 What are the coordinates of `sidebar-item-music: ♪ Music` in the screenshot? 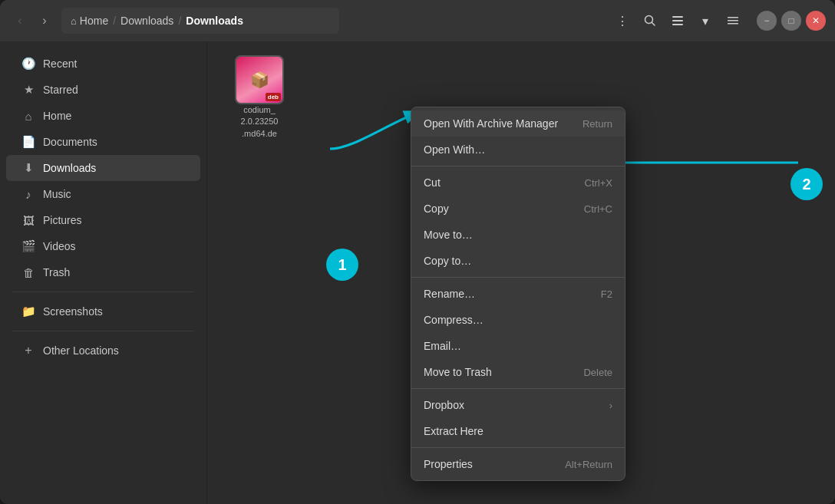 It's located at (103, 194).